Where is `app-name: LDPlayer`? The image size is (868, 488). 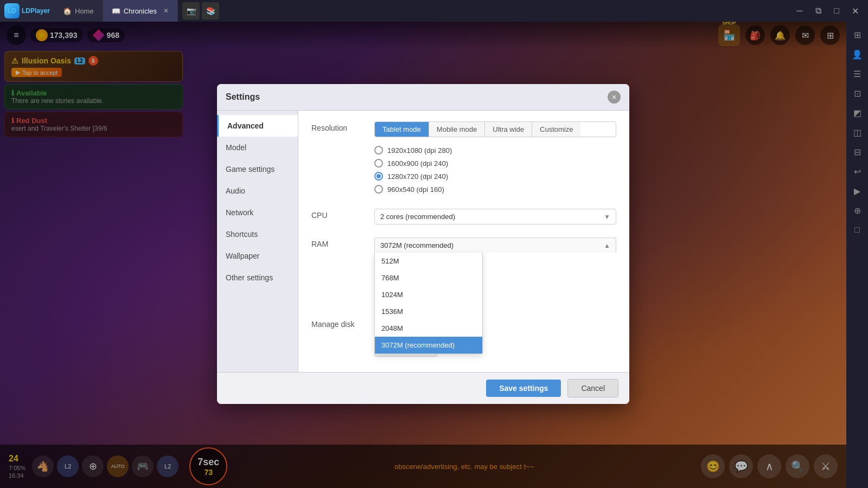
app-name: LDPlayer is located at coordinates (36, 11).